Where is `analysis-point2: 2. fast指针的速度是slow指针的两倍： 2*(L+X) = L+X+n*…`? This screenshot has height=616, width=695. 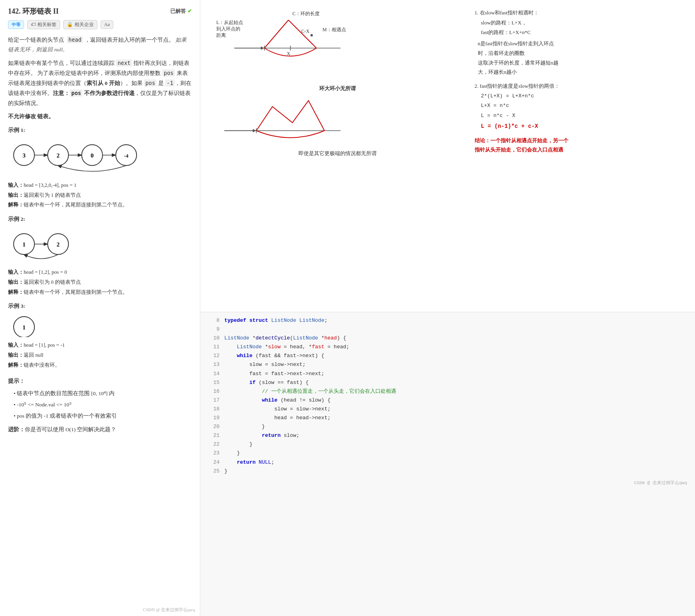
analysis-point2: 2. fast指针的速度是slow指针的两倍： 2*(L+X) = L+X+n*… is located at coordinates (579, 107).